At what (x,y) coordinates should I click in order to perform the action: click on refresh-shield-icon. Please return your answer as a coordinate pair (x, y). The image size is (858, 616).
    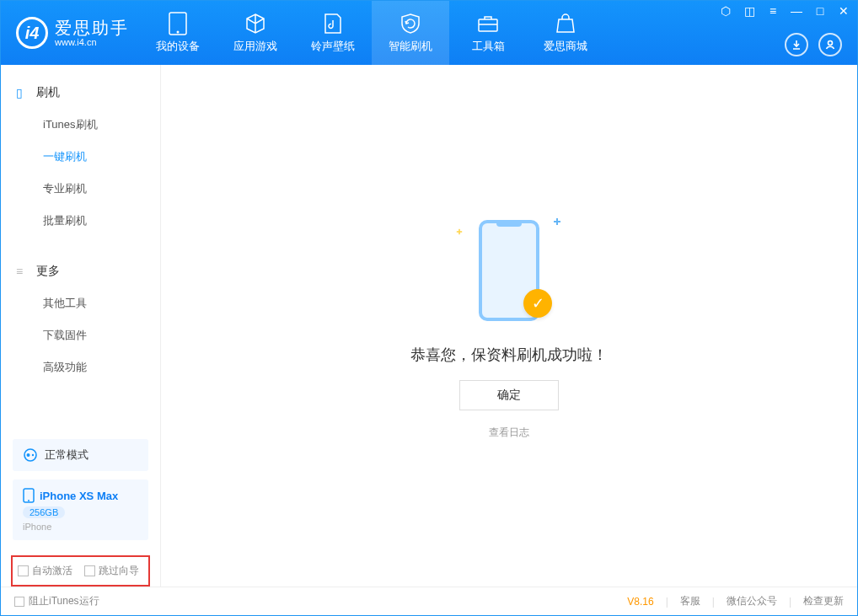
    Looking at the image, I should click on (410, 24).